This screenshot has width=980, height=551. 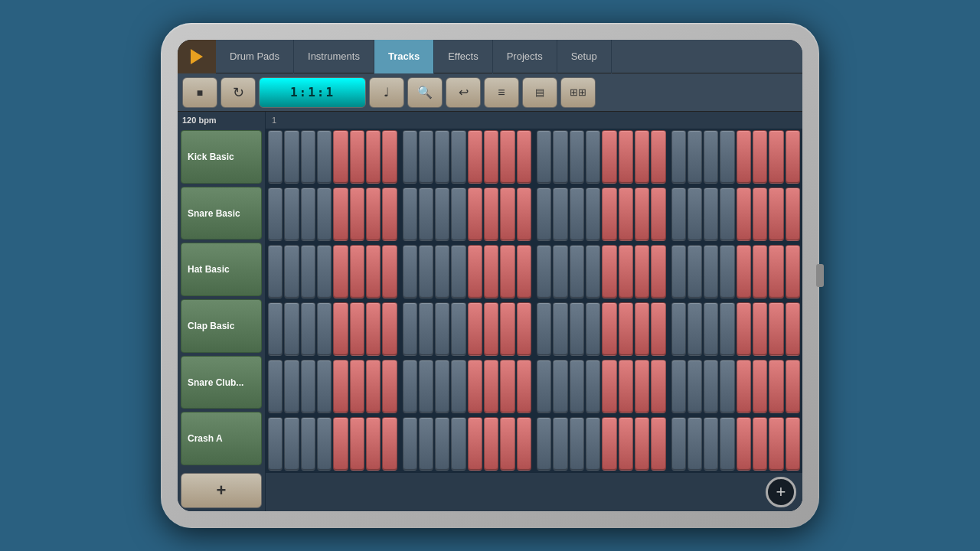 What do you see at coordinates (585, 57) in the screenshot?
I see `tab-setup: Setup` at bounding box center [585, 57].